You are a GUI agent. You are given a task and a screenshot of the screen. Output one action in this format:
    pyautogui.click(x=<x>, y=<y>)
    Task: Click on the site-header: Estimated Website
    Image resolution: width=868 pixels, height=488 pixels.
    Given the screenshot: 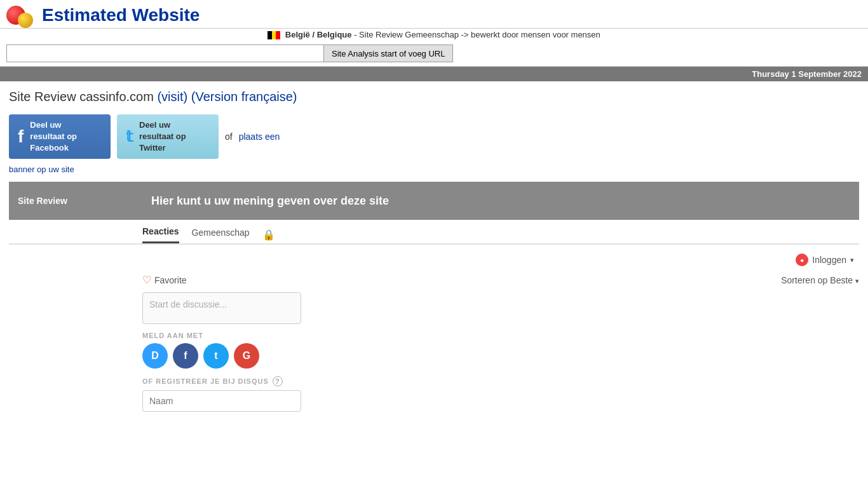 What is the action you would take?
    pyautogui.click(x=434, y=14)
    